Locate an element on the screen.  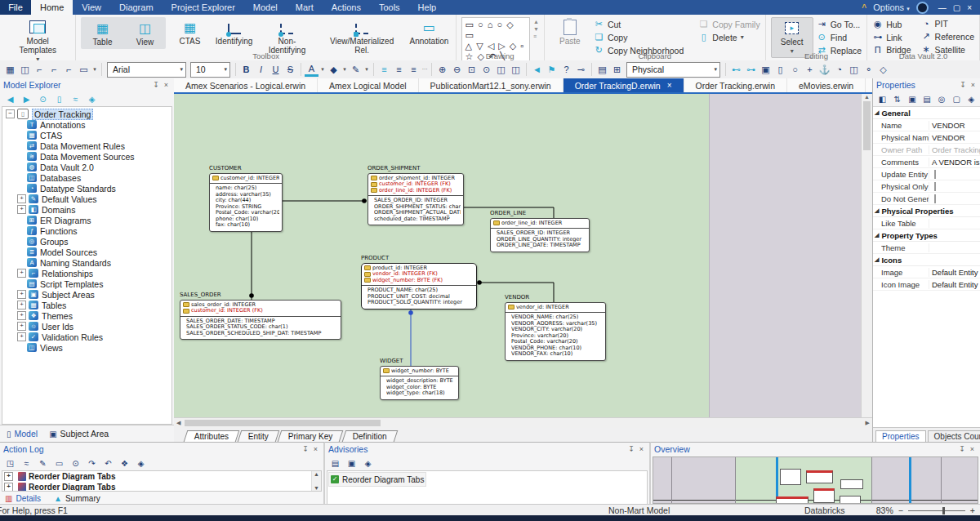
menu-item-home: Home is located at coordinates (52, 7).